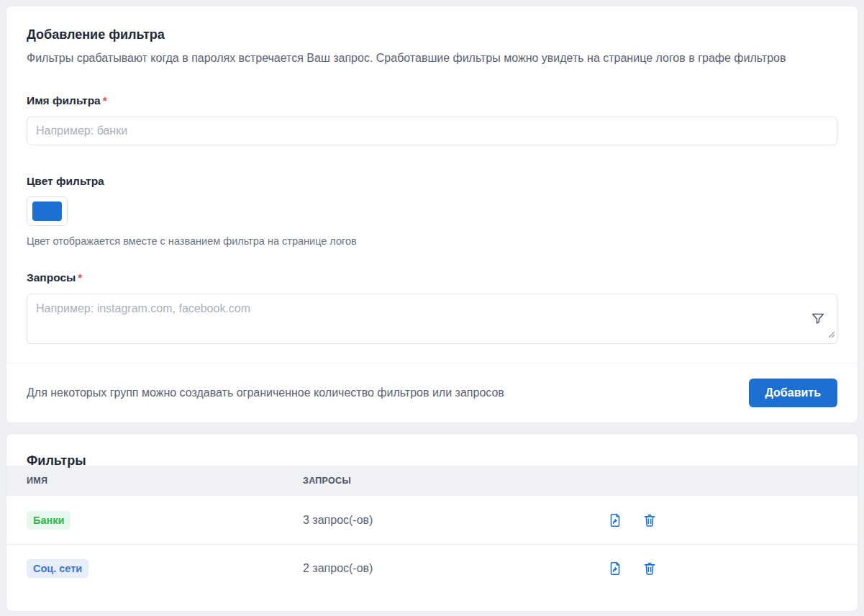 The image size is (864, 616). Describe the element at coordinates (432, 181) in the screenshot. I see `filter-color-label: Цвет фильтра` at that location.